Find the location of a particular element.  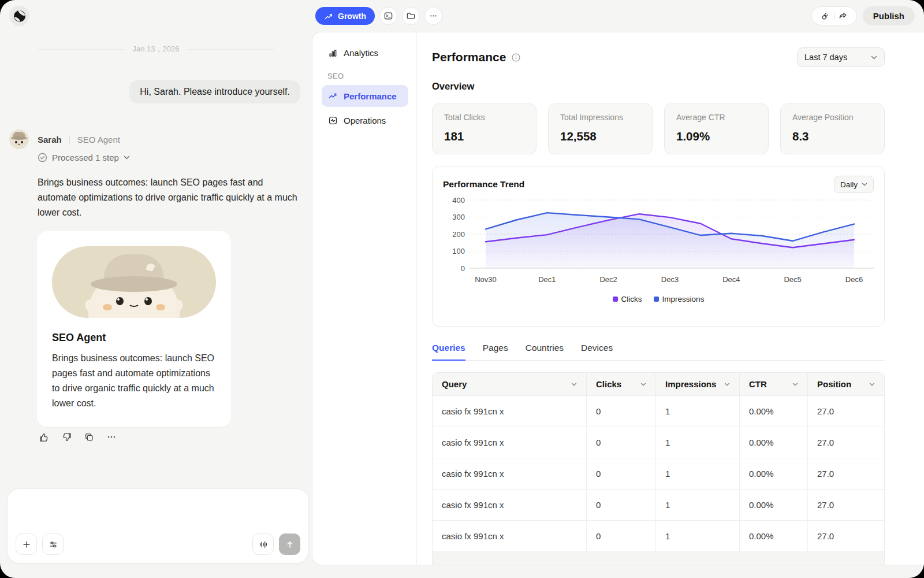

column-header-clicks: Clicks is located at coordinates (621, 384).